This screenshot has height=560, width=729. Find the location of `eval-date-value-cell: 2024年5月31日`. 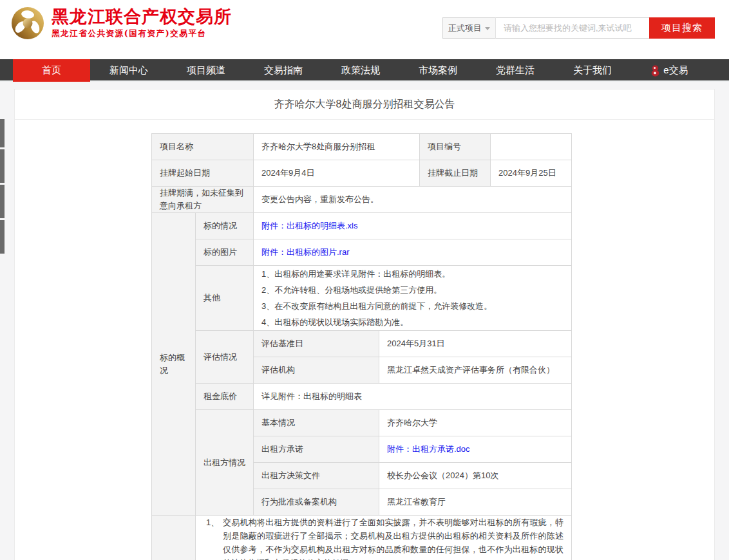

eval-date-value-cell: 2024年5月31日 is located at coordinates (475, 344).